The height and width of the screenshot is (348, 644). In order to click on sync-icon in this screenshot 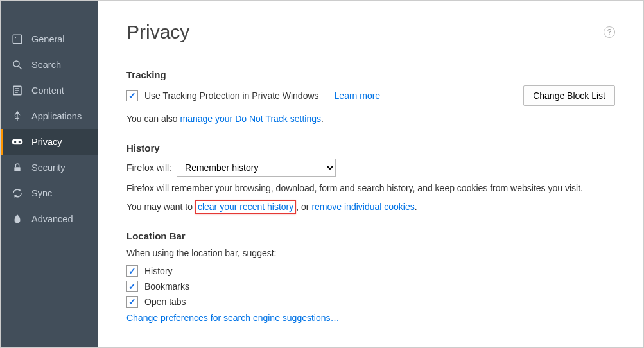, I will do `click(17, 193)`.